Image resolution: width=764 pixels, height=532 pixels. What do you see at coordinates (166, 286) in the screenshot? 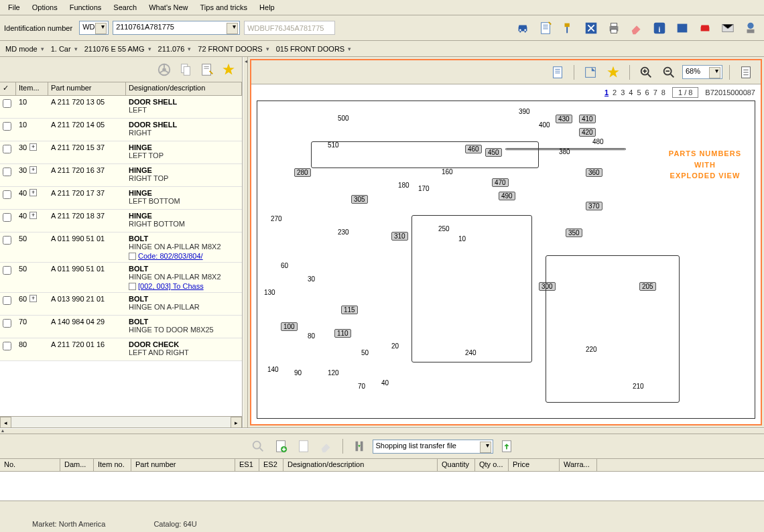
I see `part-link: [002, 003] To Chass` at bounding box center [166, 286].